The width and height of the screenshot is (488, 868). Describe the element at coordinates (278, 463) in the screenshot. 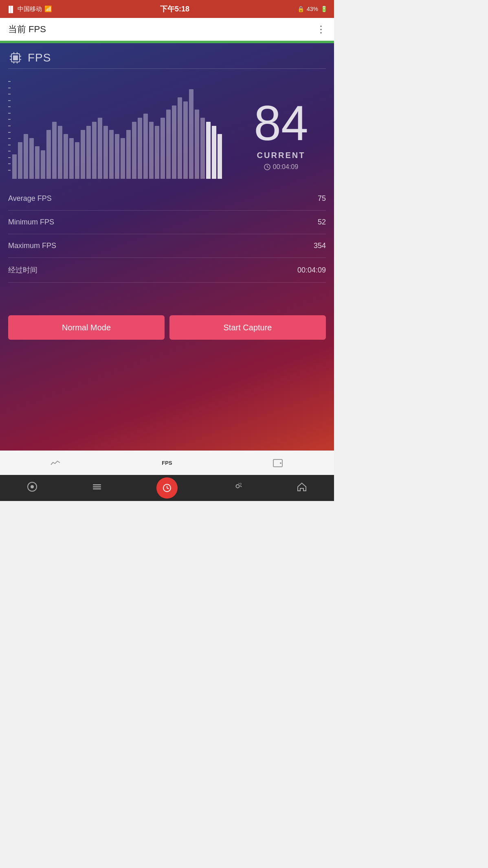

I see `wallet-tab-icon` at that location.